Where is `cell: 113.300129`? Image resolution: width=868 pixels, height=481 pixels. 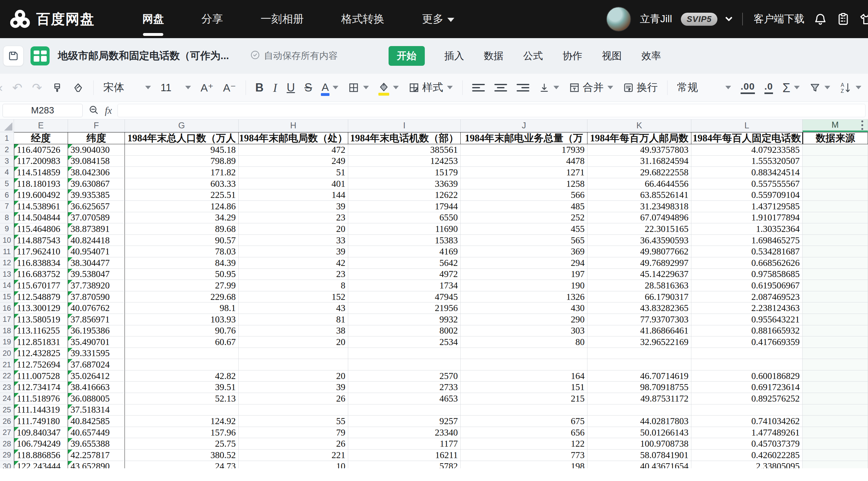 cell: 113.300129 is located at coordinates (41, 308).